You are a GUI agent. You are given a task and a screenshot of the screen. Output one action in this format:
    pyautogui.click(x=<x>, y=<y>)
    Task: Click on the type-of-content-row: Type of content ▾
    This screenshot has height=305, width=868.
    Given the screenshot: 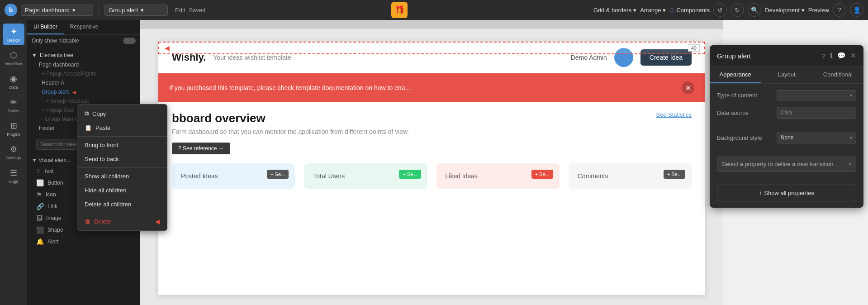 What is the action you would take?
    pyautogui.click(x=787, y=95)
    